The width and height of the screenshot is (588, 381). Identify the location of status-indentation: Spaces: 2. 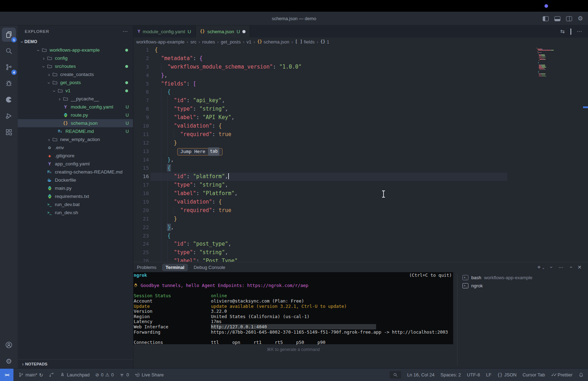
(451, 375).